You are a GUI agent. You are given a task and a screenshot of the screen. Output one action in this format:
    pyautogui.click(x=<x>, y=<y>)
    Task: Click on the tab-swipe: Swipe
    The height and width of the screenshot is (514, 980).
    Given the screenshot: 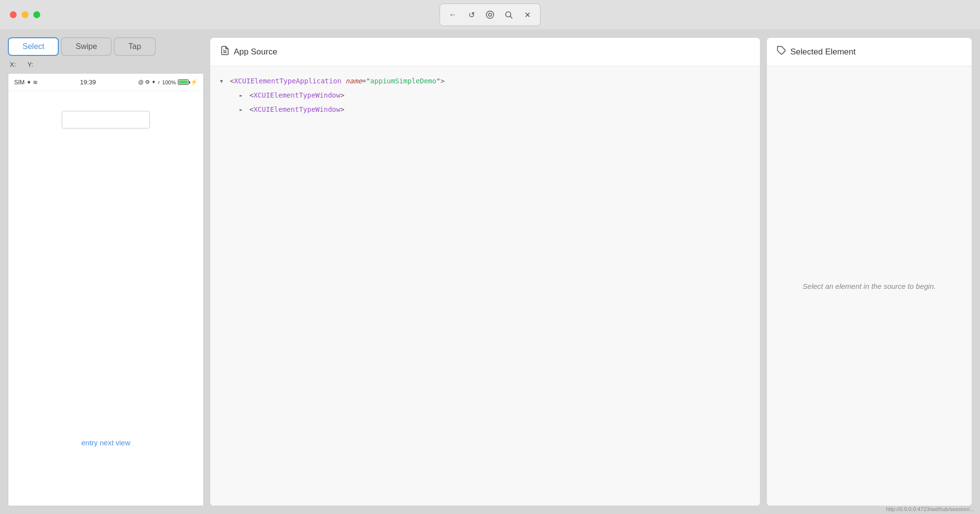 What is the action you would take?
    pyautogui.click(x=86, y=47)
    